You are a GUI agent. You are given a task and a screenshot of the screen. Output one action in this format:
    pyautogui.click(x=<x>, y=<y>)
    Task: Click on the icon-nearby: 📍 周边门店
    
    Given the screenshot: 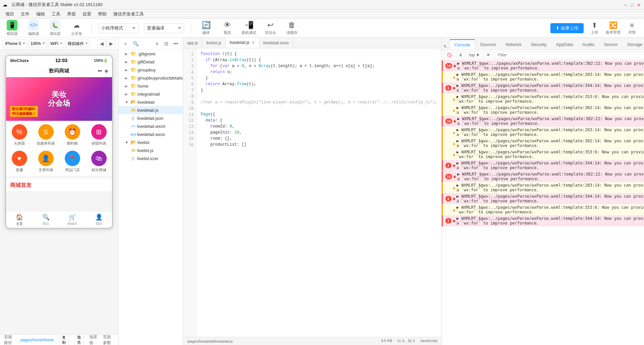 What is the action you would take?
    pyautogui.click(x=72, y=162)
    